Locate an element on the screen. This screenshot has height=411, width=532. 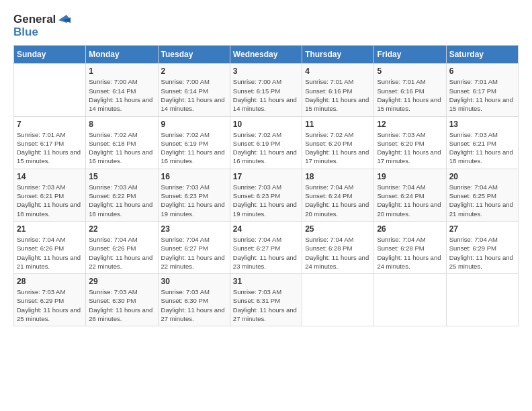
day-number: 25 is located at coordinates (338, 229).